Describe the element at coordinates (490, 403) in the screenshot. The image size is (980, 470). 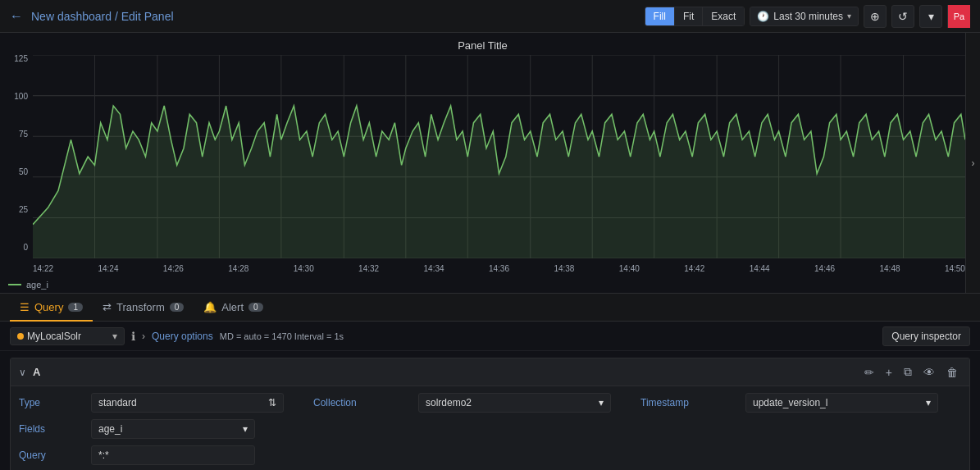
I see `query-fields-row1: Type standard ⇅ Collection solrdemo2 ▾ T…` at that location.